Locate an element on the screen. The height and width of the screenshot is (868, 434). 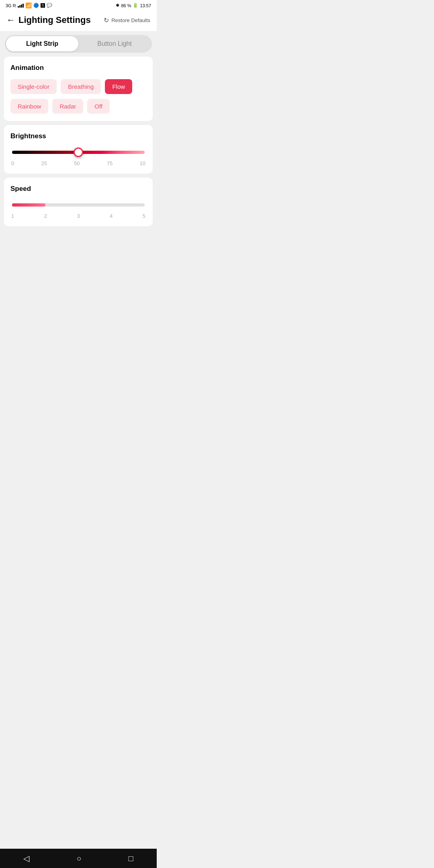
anim-rainbow: Rainbow is located at coordinates (29, 106).